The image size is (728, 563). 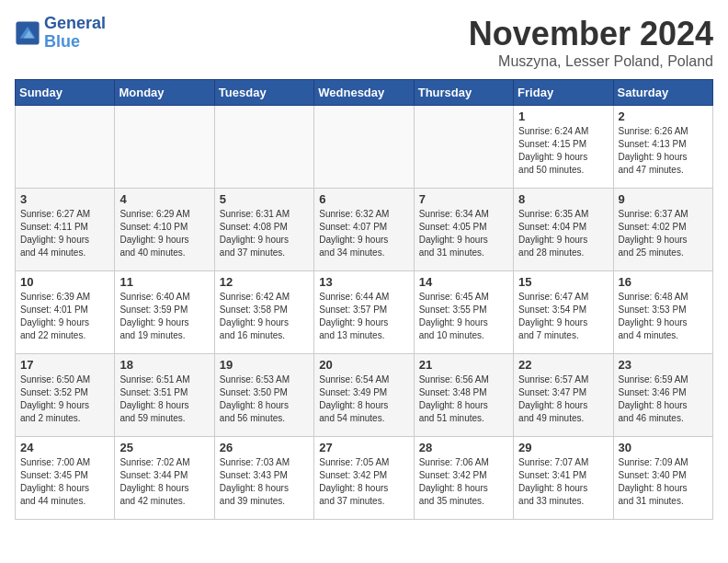 I want to click on day-number: 27, so click(x=364, y=447).